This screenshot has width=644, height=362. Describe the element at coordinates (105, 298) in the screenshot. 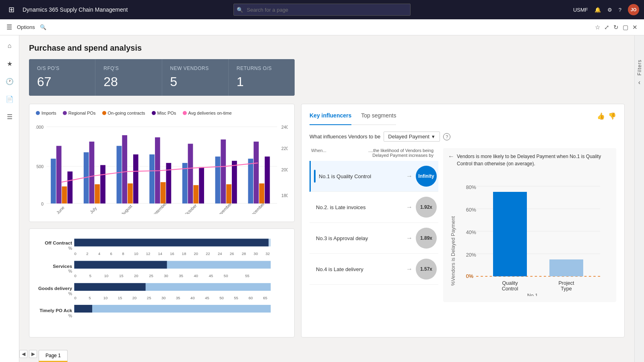

I see `svg-text: 10` at that location.